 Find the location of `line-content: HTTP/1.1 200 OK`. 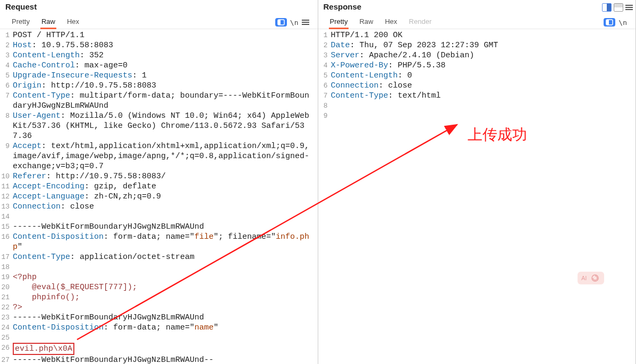

line-content: HTTP/1.1 200 OK is located at coordinates (484, 35).